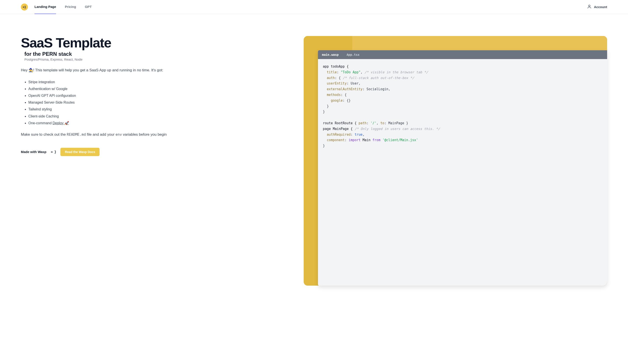 The width and height of the screenshot is (628, 364). Describe the element at coordinates (330, 55) in the screenshot. I see `code-tab-main-wasp: main.wasp` at that location.